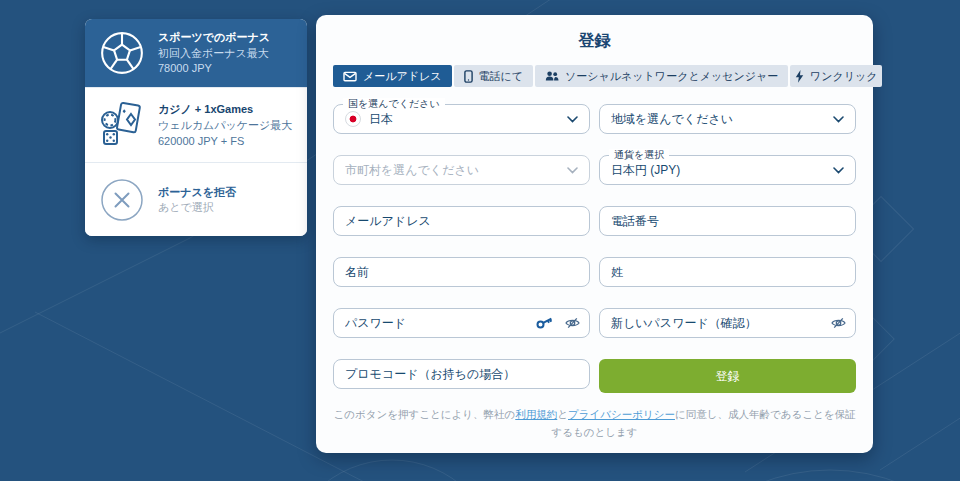 The image size is (960, 481). I want to click on phone-field, so click(728, 221).